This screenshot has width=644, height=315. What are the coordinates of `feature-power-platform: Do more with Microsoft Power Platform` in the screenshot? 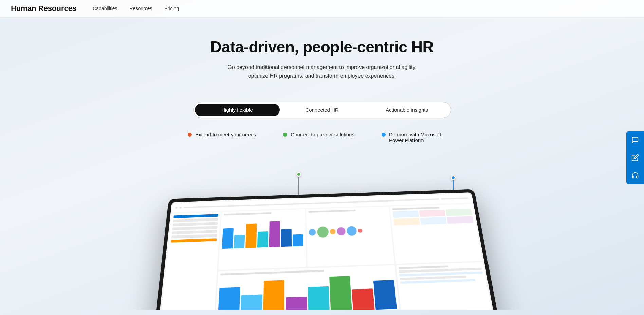 It's located at (419, 137).